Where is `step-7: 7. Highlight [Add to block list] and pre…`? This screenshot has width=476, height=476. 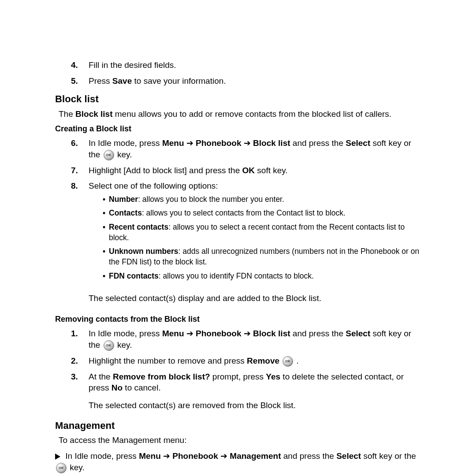
step-7: 7. Highlight [Add to block list] and pre… is located at coordinates (239, 171).